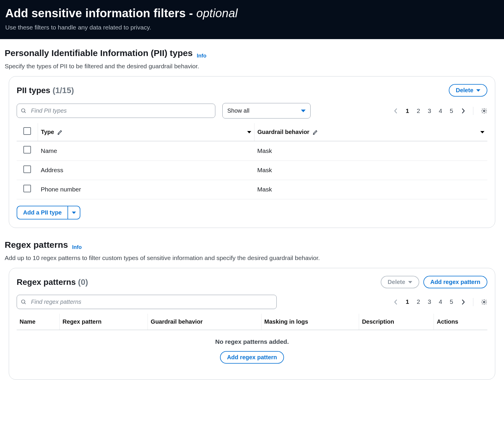 This screenshot has width=504, height=429. I want to click on select-all-header, so click(27, 132).